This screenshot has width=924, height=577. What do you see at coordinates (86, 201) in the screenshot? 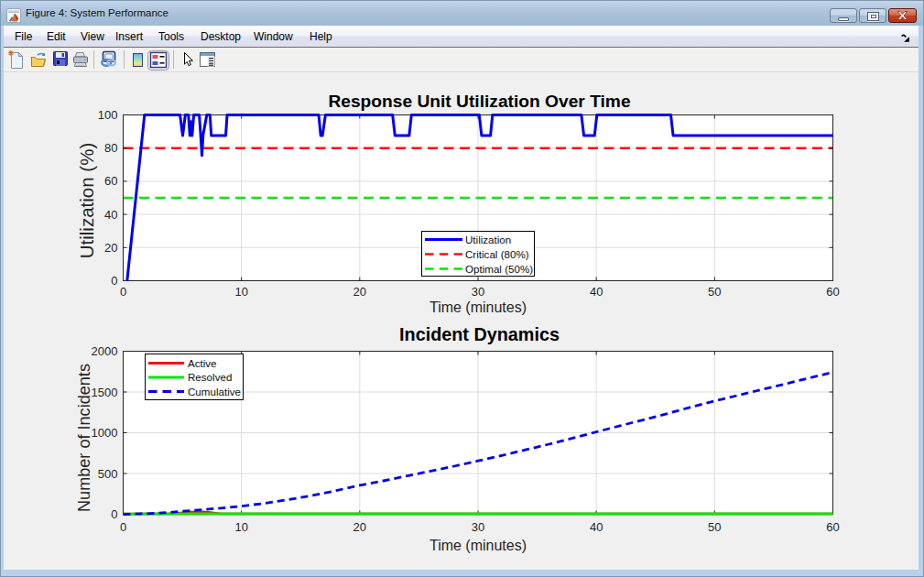
I see `svg-text: Utilization (%)` at bounding box center [86, 201].